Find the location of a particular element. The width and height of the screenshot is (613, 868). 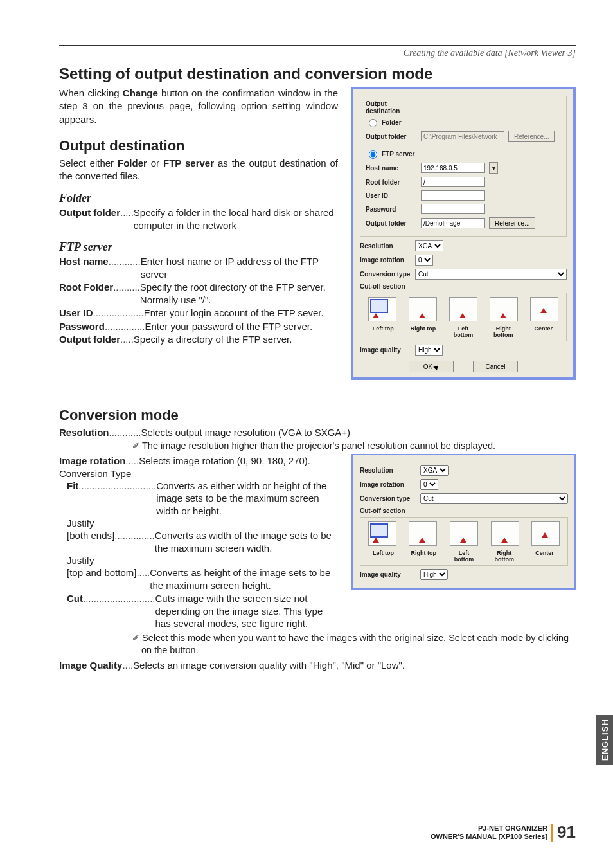

cutoff-left-bottom is located at coordinates (463, 309).